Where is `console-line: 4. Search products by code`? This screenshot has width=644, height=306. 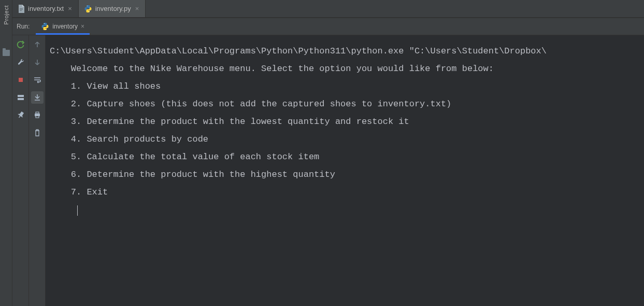
console-line: 4. Search products by code is located at coordinates (347, 140).